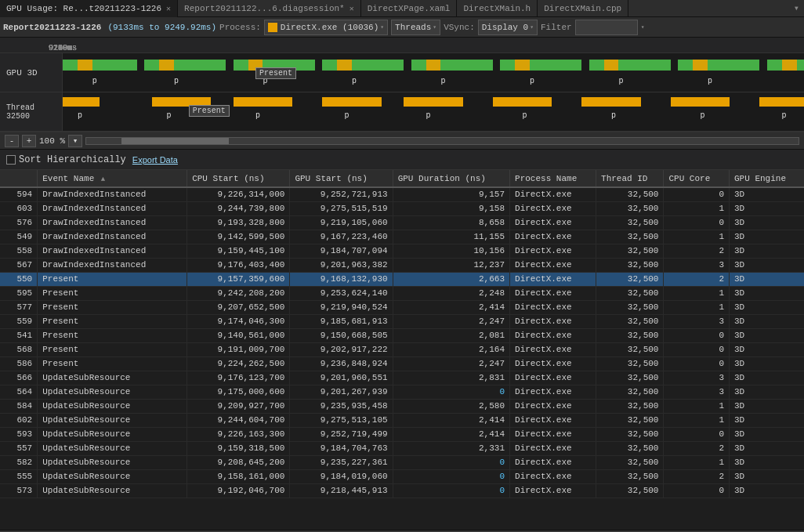 The image size is (804, 532). Describe the element at coordinates (258, 116) in the screenshot. I see `thread-p-label-3: p` at that location.